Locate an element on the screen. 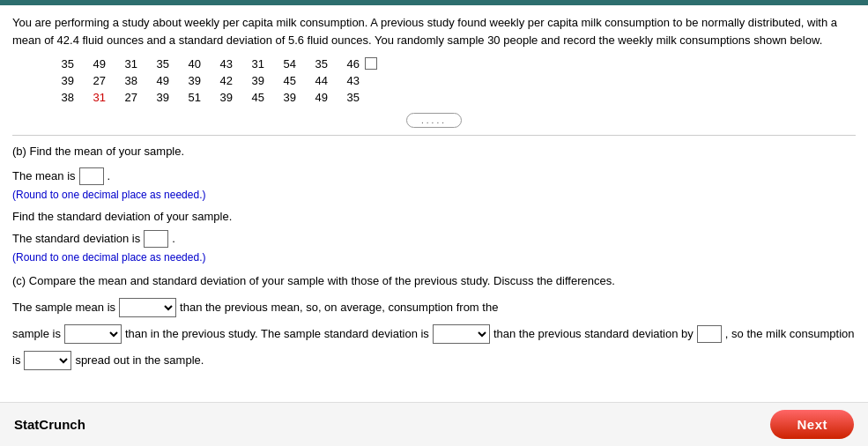  cell-3-1: 38 is located at coordinates (63, 97).